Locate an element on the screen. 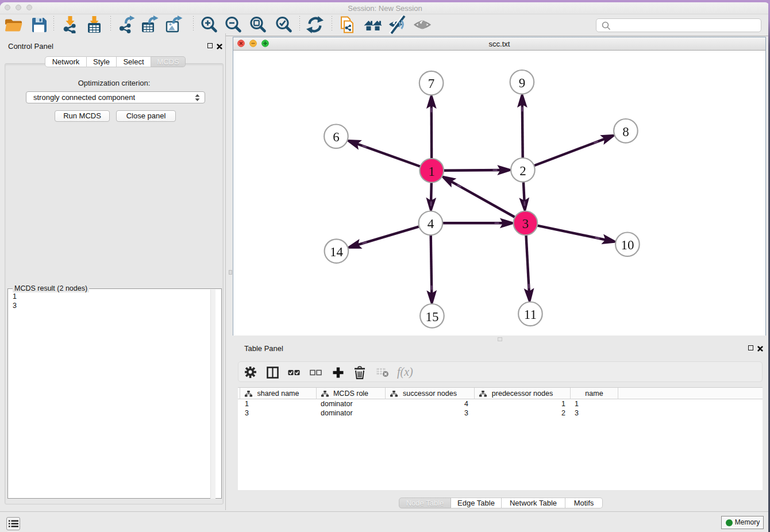 The height and width of the screenshot is (532, 770). svg-text: 9 is located at coordinates (522, 83).